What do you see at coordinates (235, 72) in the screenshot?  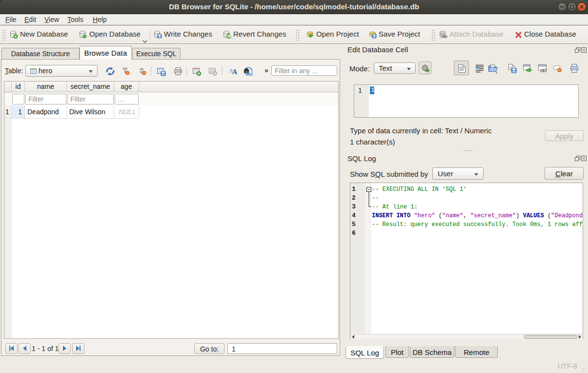 I see `svg-text: A` at bounding box center [235, 72].